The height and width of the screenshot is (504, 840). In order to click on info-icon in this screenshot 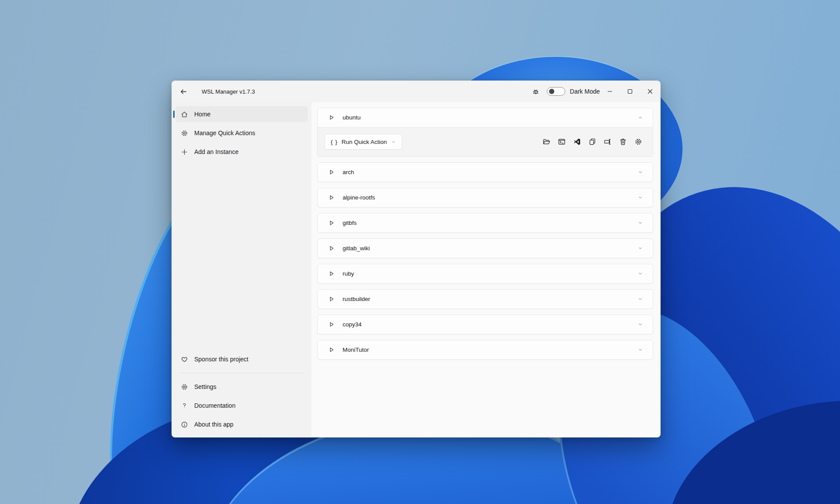, I will do `click(185, 424)`.